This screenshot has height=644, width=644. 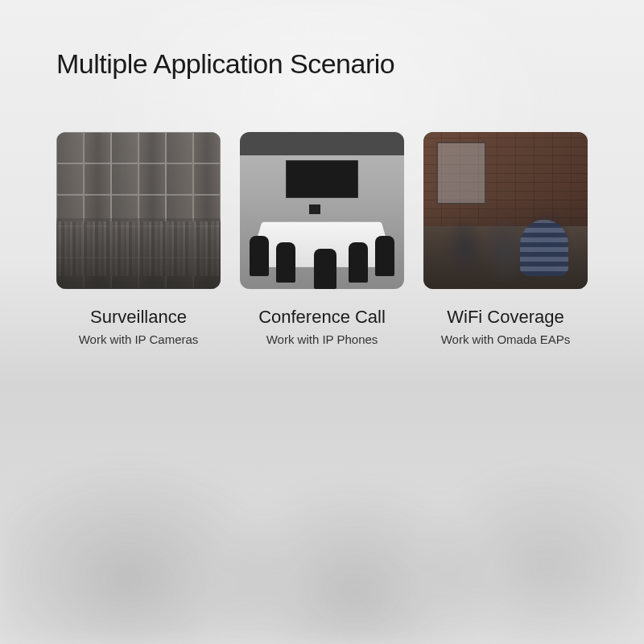 I want to click on card-subtitle: Work with IP Phones, so click(x=322, y=340).